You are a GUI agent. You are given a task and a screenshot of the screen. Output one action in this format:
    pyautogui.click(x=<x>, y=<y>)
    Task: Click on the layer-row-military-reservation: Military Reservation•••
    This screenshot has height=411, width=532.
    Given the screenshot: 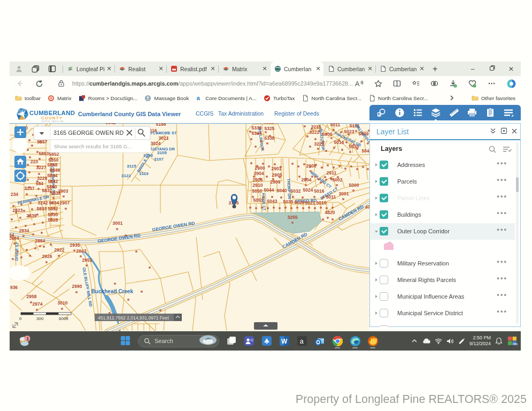 What is the action you would take?
    pyautogui.click(x=443, y=263)
    